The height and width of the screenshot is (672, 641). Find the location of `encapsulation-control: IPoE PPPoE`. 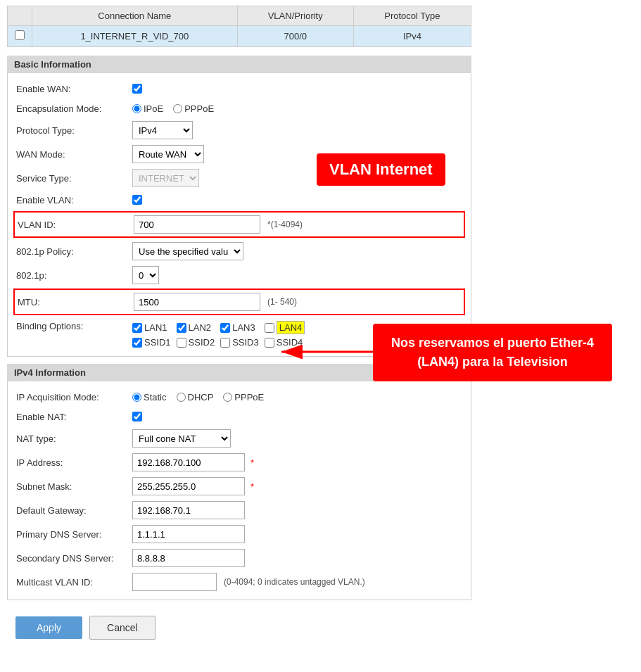

encapsulation-control: IPoE PPPoE is located at coordinates (297, 108).